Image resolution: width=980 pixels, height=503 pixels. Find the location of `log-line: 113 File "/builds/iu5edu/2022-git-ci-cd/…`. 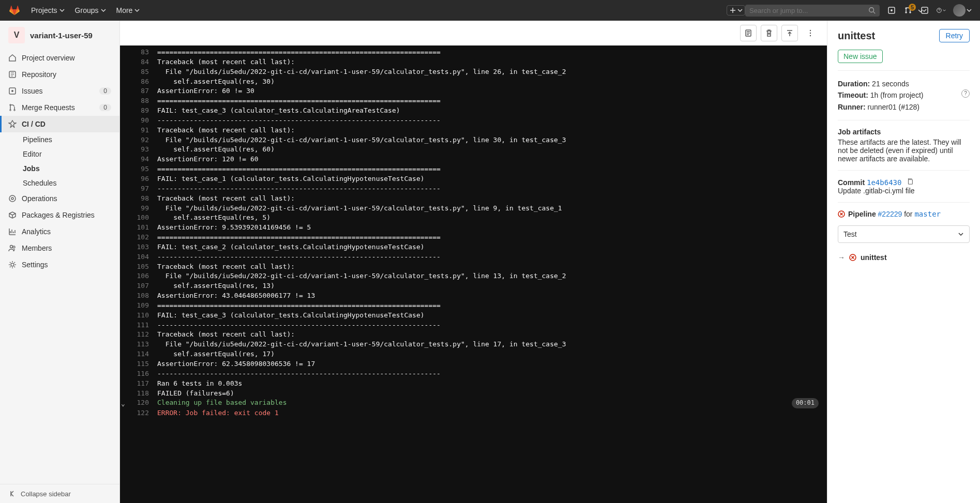

log-line: 113 File "/builds/iu5edu/2022-git-ci-cd/… is located at coordinates (474, 344).